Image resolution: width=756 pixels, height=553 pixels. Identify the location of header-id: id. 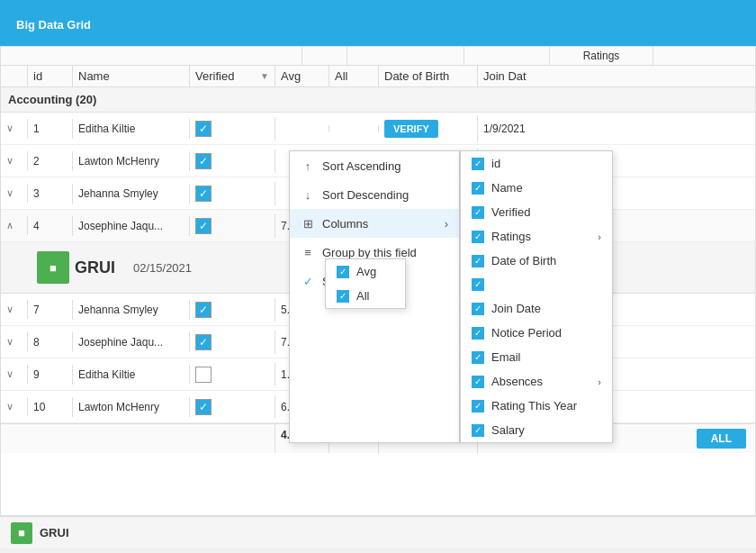
(50, 76).